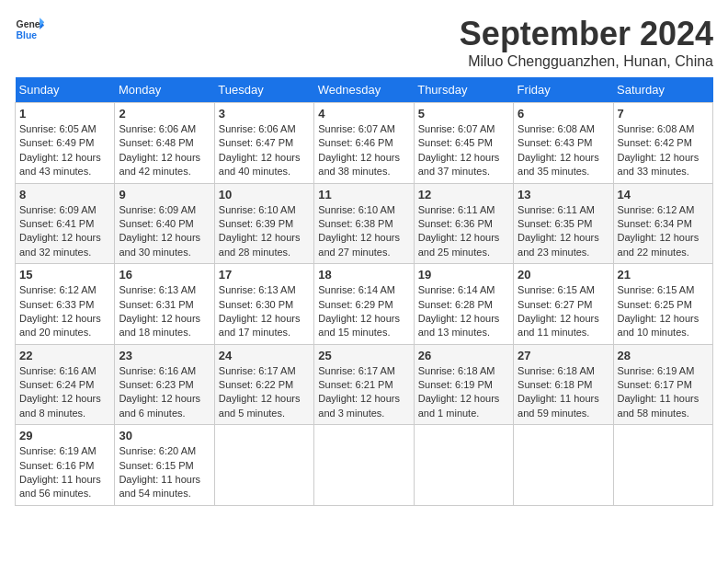 This screenshot has height=563, width=728. Describe the element at coordinates (663, 385) in the screenshot. I see `calendar-cell: 28 Sunrise: 6:19 AM Sunset: 6:17 PM Dayl…` at that location.